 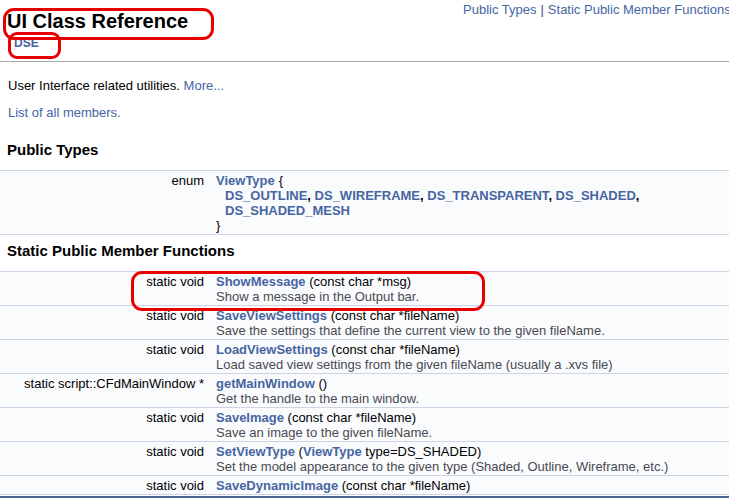 What do you see at coordinates (488, 196) in the screenshot?
I see `enum-value-link: DS_TRANSPARENT` at bounding box center [488, 196].